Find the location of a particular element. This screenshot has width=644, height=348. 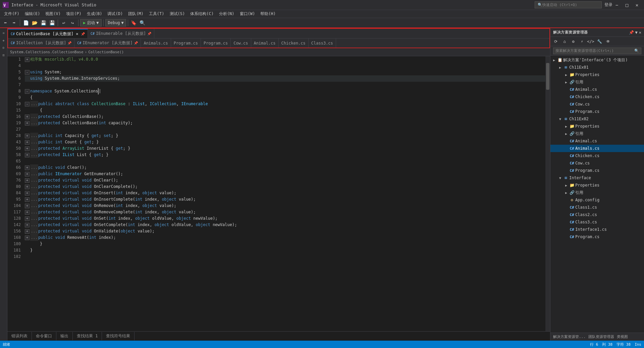

pin-icon: 📌 is located at coordinates (83, 34).